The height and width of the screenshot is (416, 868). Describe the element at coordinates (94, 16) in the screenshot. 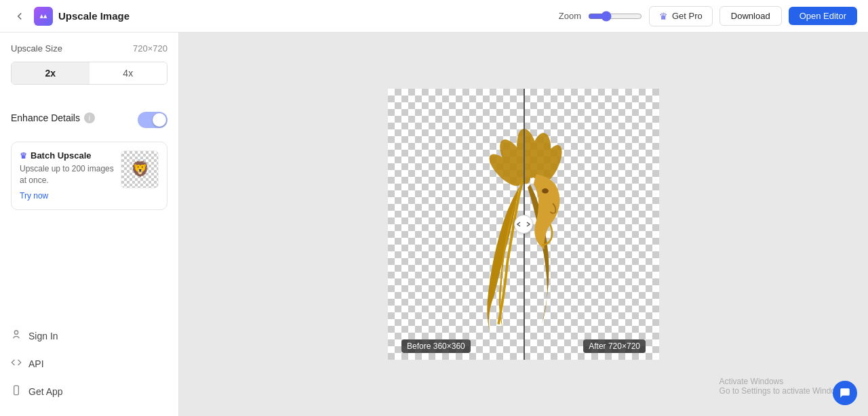

I see `app-title: Upscale Image` at that location.